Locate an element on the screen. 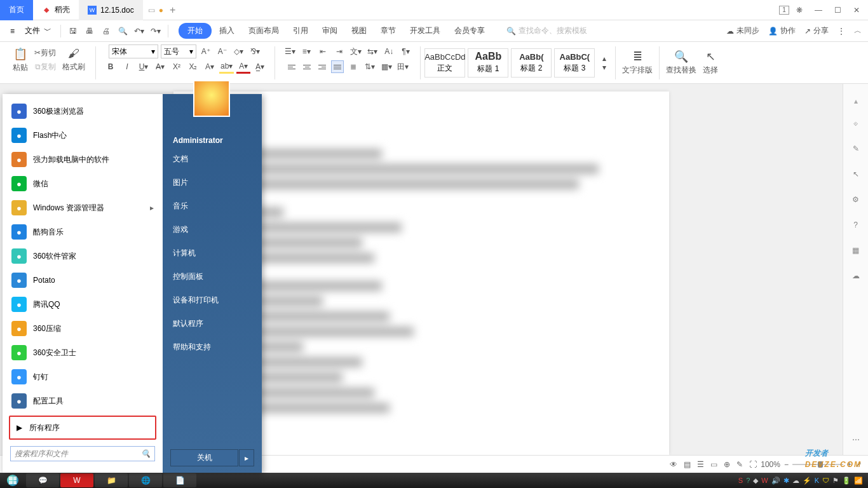 The height and width of the screenshot is (488, 868). change-case: ⅋▾ is located at coordinates (255, 51).